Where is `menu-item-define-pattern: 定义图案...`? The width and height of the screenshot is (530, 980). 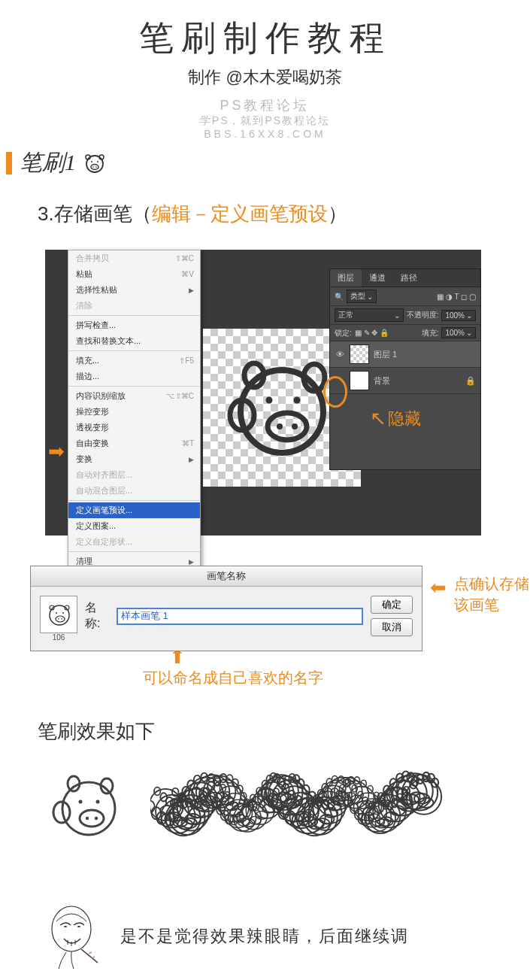
menu-item-define-pattern: 定义图案... is located at coordinates (134, 526).